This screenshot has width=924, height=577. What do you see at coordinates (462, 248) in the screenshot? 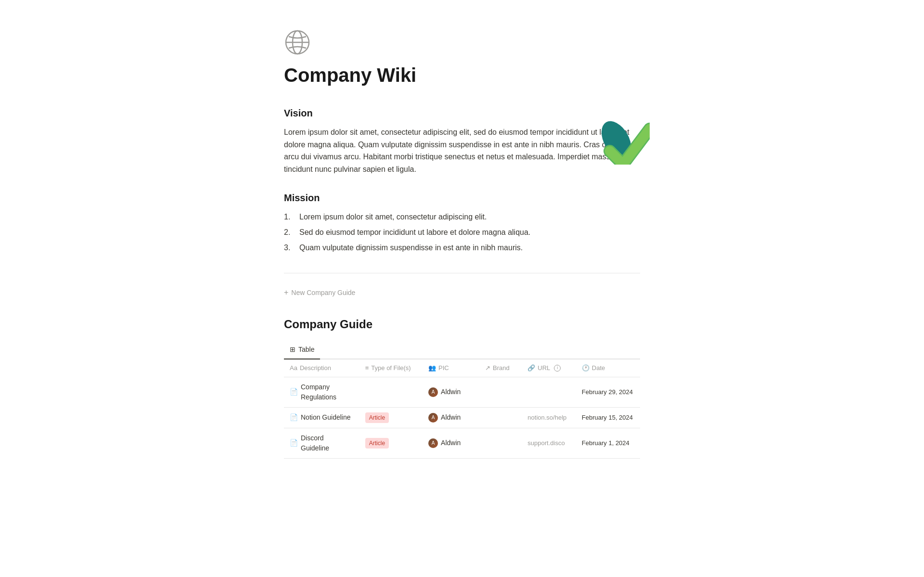
I see `list-item: 3. Quam vulputate dignissim suspendisse …` at bounding box center [462, 248].